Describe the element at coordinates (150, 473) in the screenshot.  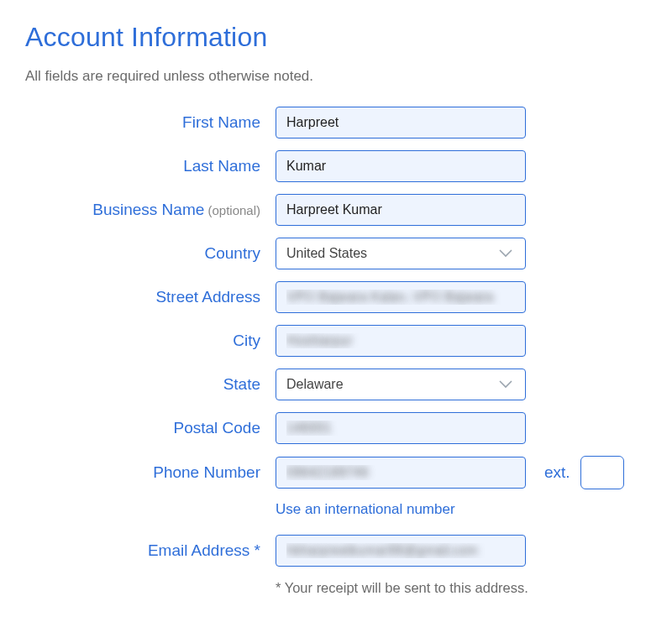
I see `label-phone: Phone Number` at that location.